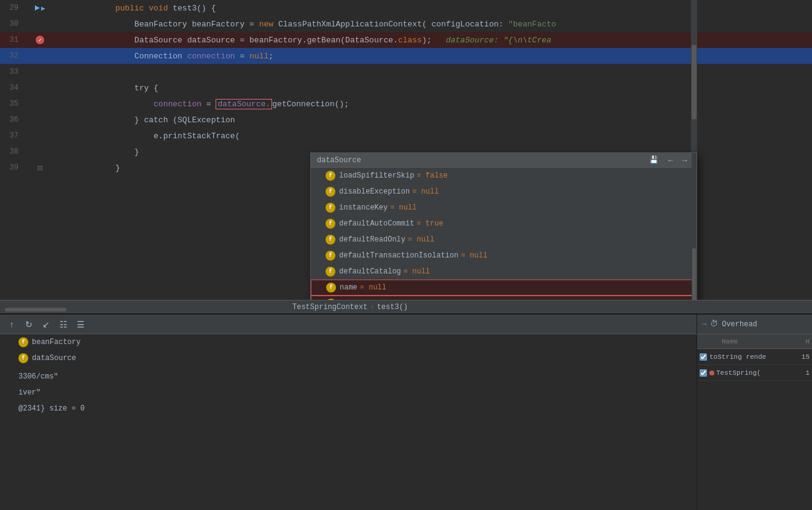 The width and height of the screenshot is (812, 510). Describe the element at coordinates (12, 88) in the screenshot. I see `line-number-34: 34` at that location.